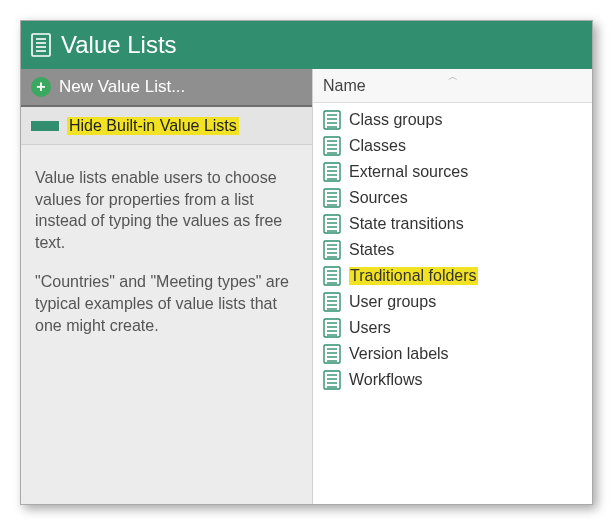 This screenshot has width=613, height=525. What do you see at coordinates (452, 120) in the screenshot?
I see `list-item: Class groups` at bounding box center [452, 120].